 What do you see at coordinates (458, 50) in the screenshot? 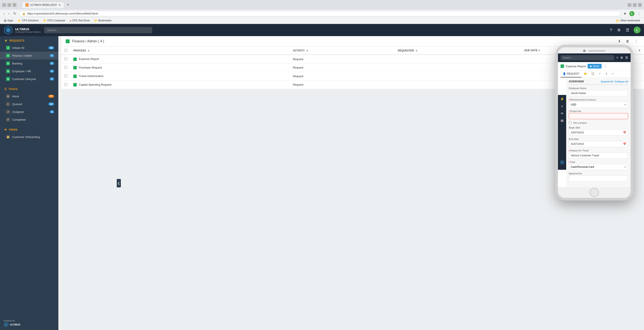
I see `requester-column-header: REQUESTER ⇅` at bounding box center [458, 50].